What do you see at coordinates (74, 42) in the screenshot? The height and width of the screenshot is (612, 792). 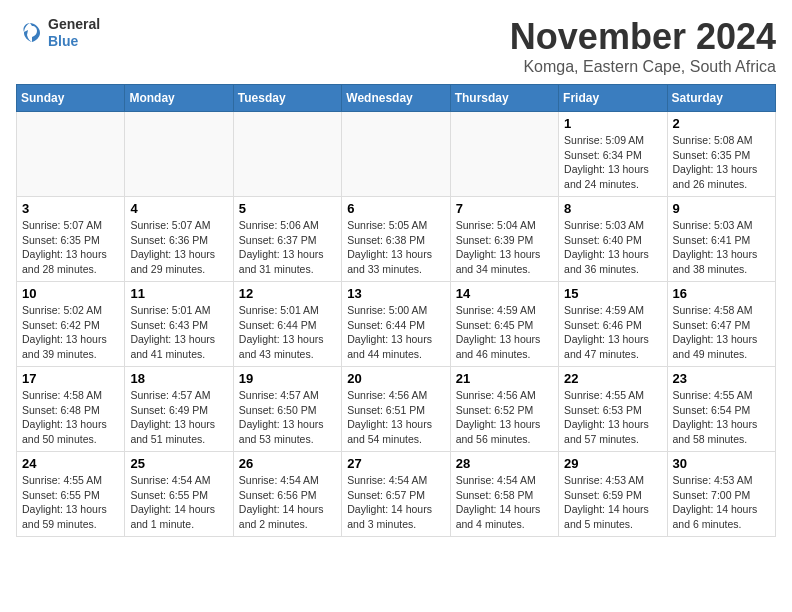 I see `logo-blue: Blue` at bounding box center [74, 42].